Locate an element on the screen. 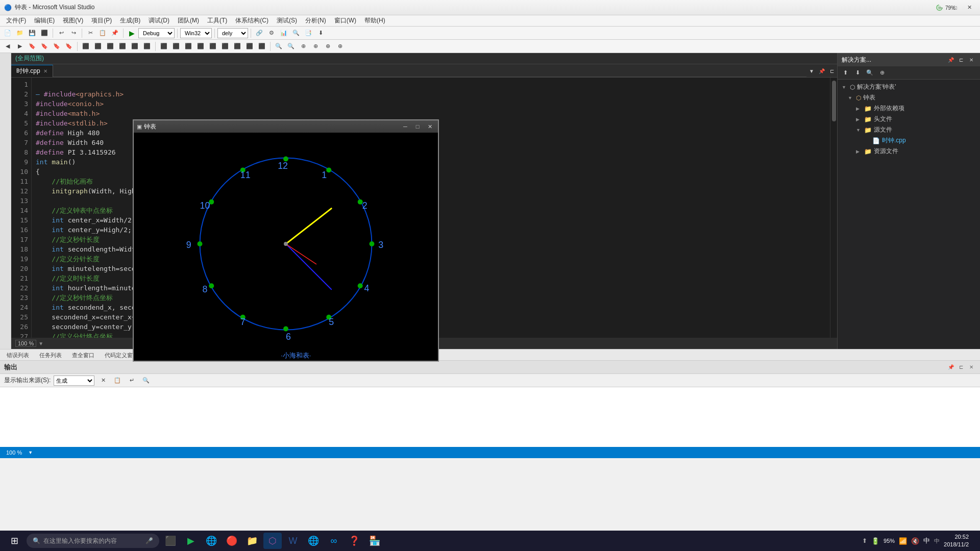  tb2-btn24: ⊕ is located at coordinates (303, 46).